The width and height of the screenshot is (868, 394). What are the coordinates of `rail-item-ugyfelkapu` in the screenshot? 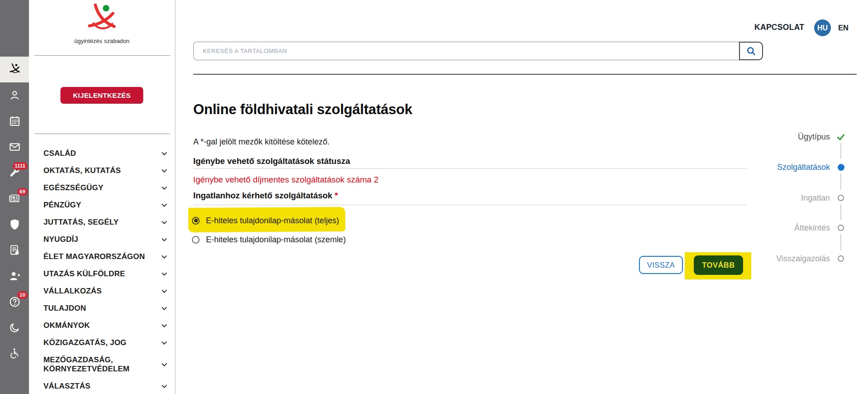 It's located at (14, 70).